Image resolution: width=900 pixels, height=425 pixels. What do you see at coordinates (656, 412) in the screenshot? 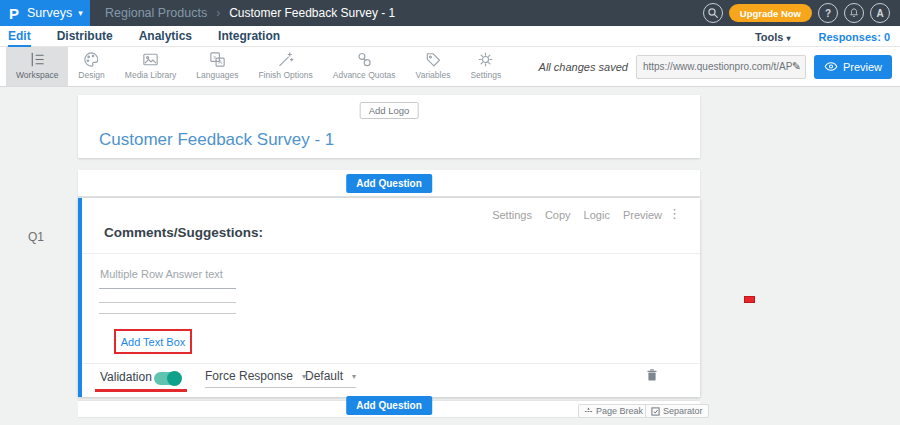
I see `separator-checkbox-icon` at bounding box center [656, 412].